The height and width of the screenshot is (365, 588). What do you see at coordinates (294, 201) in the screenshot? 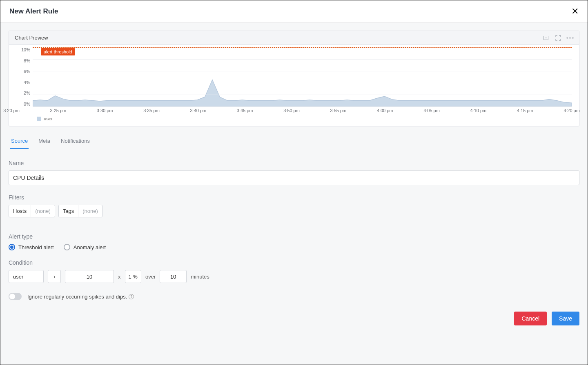
I see `section-filters: Filters Hosts (none) Tags (none)` at bounding box center [294, 201].